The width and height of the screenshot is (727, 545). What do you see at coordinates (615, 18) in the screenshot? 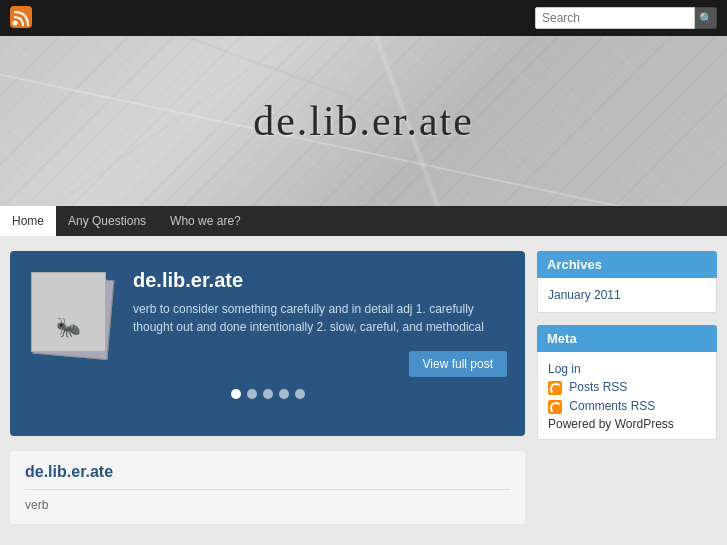
I see `search-input` at bounding box center [615, 18].